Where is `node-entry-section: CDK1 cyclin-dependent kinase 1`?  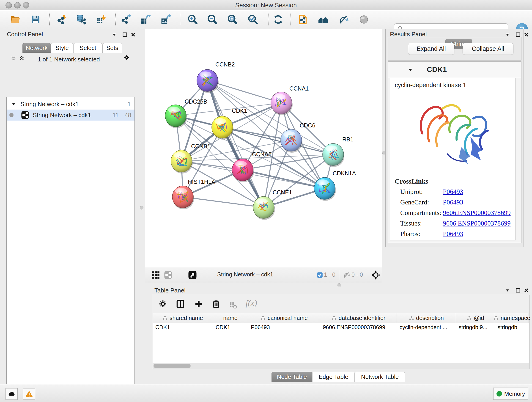 node-entry-section: CDK1 cyclin-dependent kinase 1 is located at coordinates (455, 152).